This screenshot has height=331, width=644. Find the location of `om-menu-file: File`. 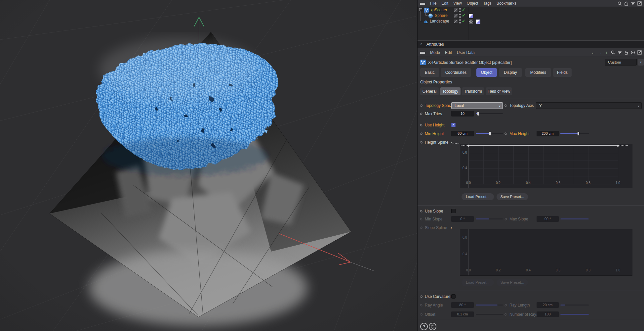

om-menu-file: File is located at coordinates (433, 3).